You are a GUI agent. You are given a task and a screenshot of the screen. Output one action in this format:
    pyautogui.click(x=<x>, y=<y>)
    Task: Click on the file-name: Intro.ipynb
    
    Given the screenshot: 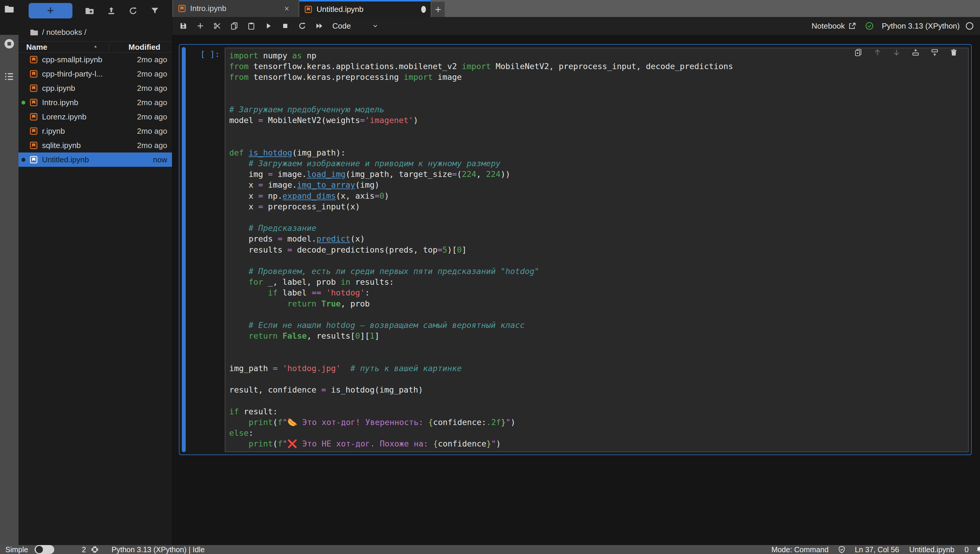 What is the action you would take?
    pyautogui.click(x=60, y=103)
    